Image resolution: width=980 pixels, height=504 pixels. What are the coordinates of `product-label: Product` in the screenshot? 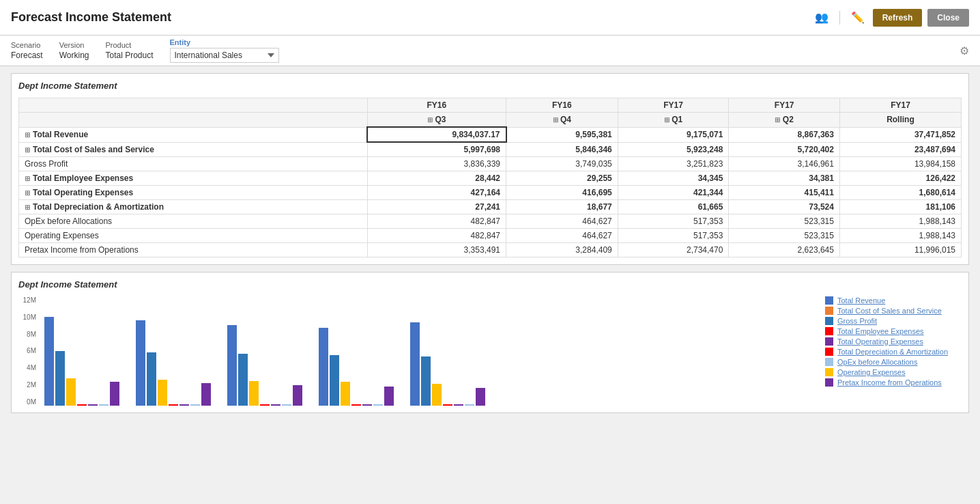 It's located at (129, 45).